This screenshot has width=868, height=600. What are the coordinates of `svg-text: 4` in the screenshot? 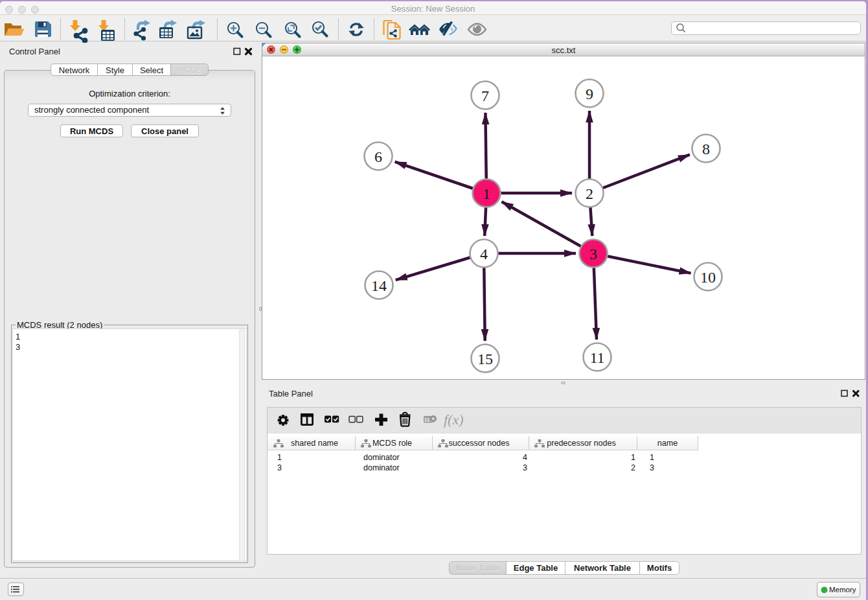 It's located at (484, 254).